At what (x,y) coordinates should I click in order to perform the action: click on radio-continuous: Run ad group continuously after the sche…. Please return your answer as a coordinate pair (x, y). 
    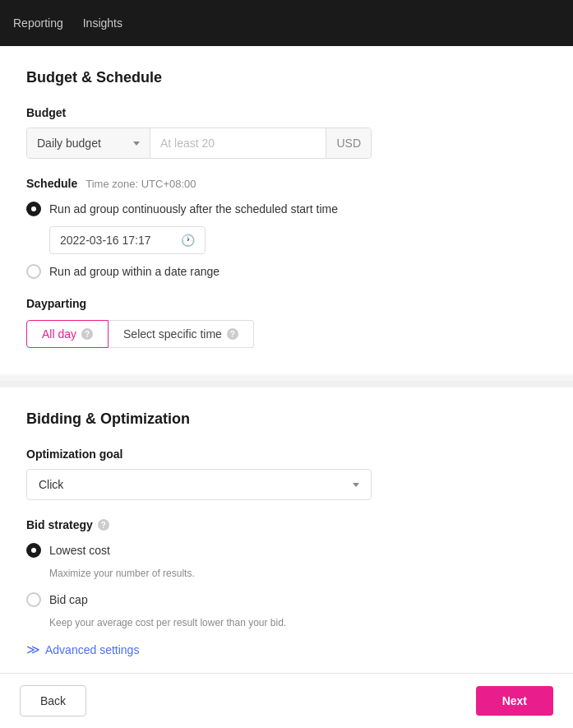
    Looking at the image, I should click on (286, 209).